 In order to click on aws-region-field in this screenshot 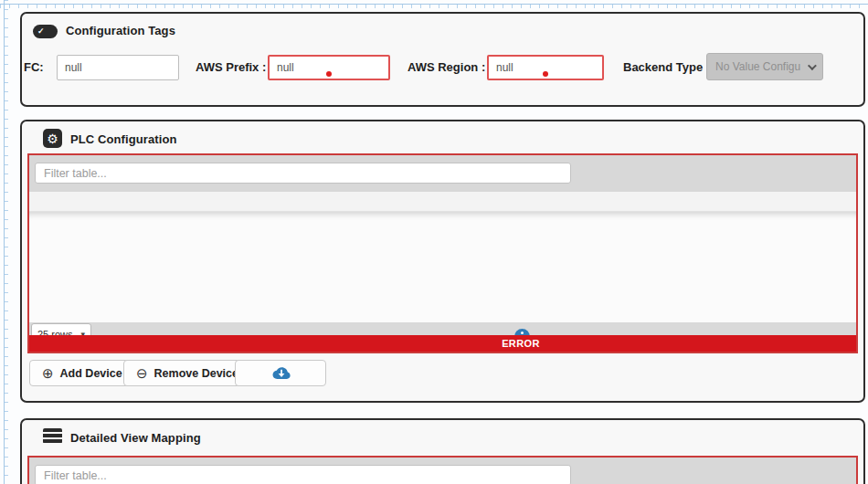, I will do `click(545, 68)`.